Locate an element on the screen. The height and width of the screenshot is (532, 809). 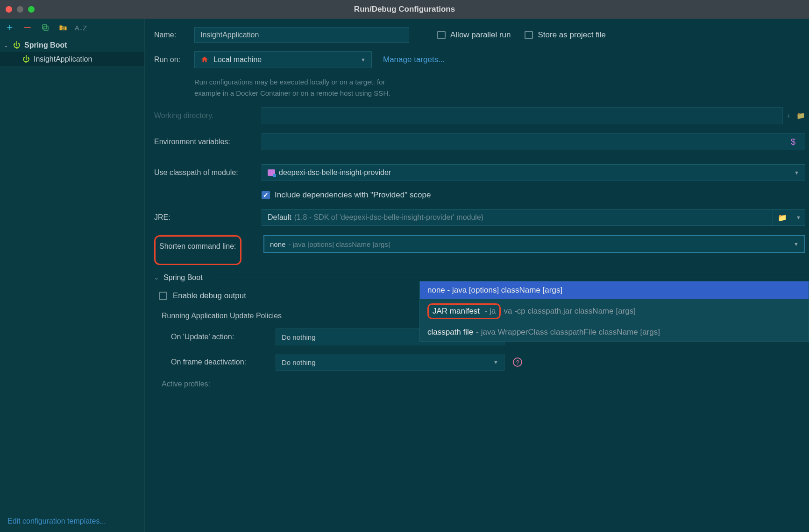
name-input is located at coordinates (302, 35).